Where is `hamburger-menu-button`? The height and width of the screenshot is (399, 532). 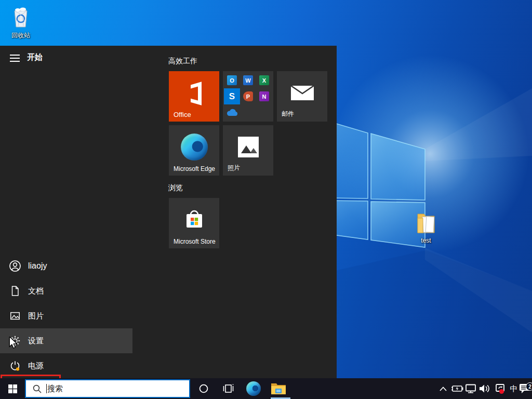 hamburger-menu-button is located at coordinates (15, 58).